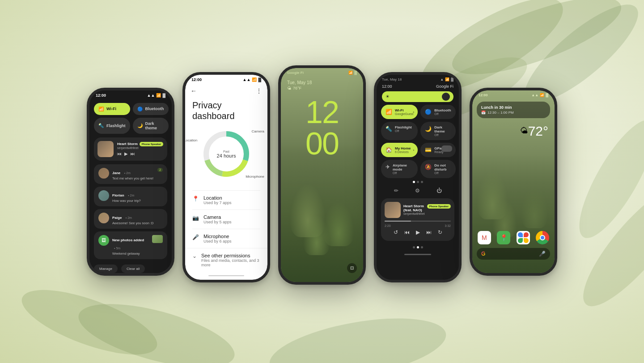 The width and height of the screenshot is (644, 363). What do you see at coordinates (396, 191) in the screenshot?
I see `edit-icon: ✏` at bounding box center [396, 191].